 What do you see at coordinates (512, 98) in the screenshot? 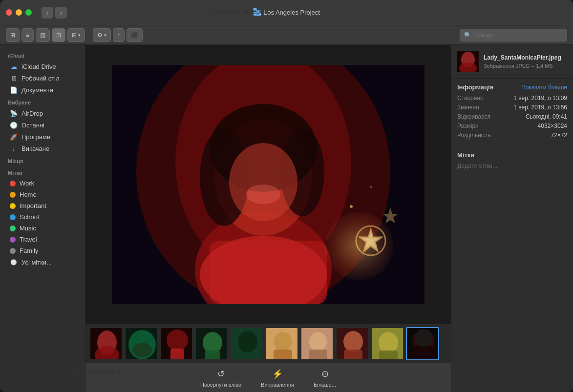
I see `info-row-created: Створено 1 вер. 2019, о 13:09` at bounding box center [512, 98].